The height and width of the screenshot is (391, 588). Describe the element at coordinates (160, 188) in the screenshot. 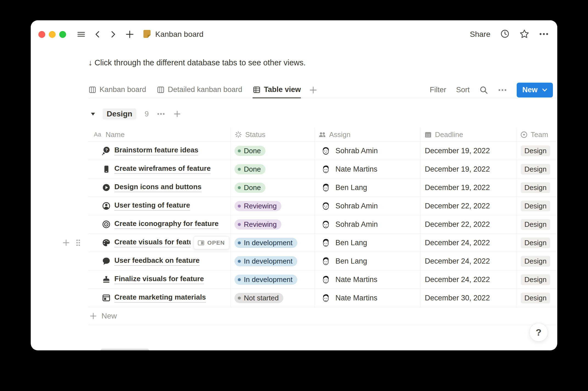

I see `name-cell: Design icons and buttons` at that location.